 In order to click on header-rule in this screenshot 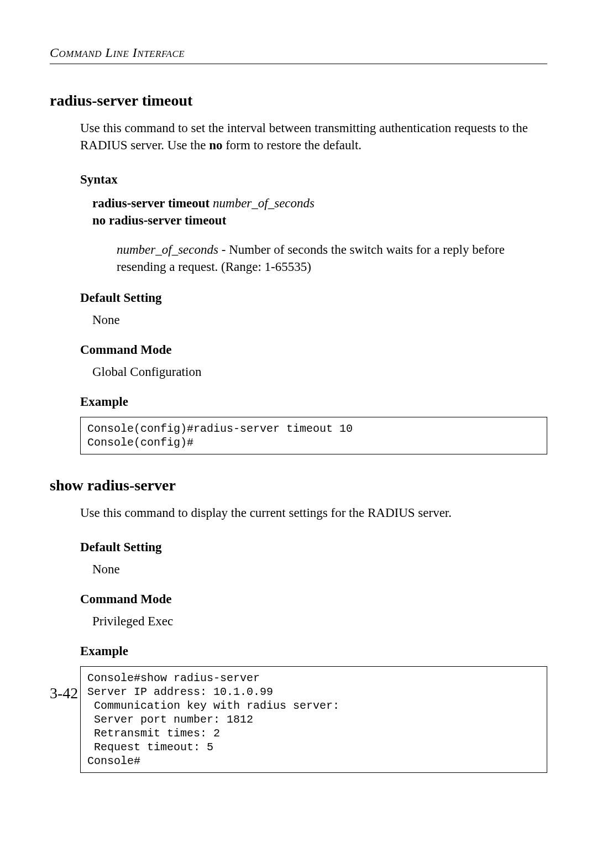, I will do `click(298, 64)`.